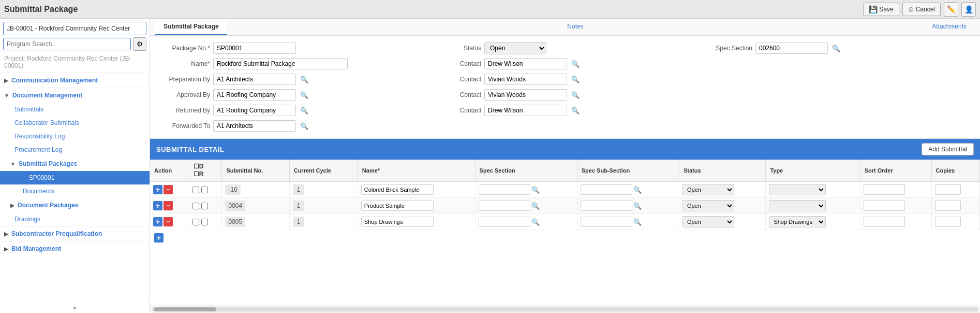  What do you see at coordinates (67, 44) in the screenshot?
I see `search-input` at bounding box center [67, 44].